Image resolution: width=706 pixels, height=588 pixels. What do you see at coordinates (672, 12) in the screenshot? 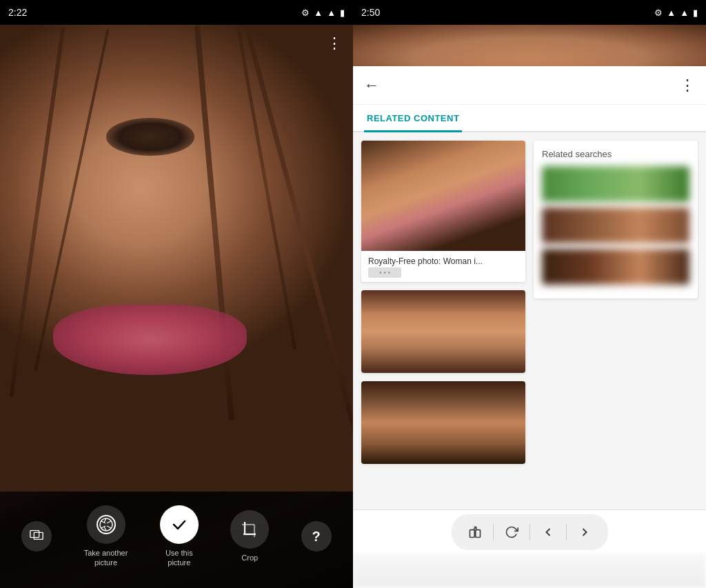
I see `right-wifi-icon: ▲` at bounding box center [672, 12].